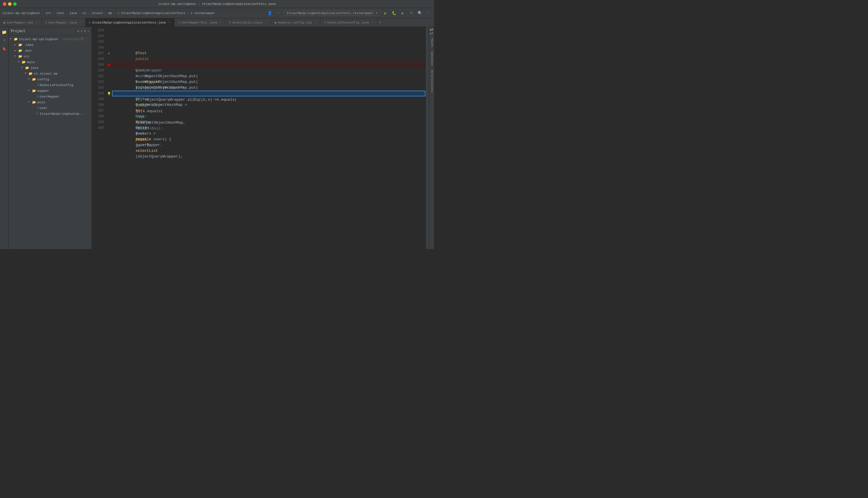 The width and height of the screenshot is (868, 498). What do you see at coordinates (50, 102) in the screenshot?
I see `tree-pojo: ▼ 📂 pojo` at bounding box center [50, 102].